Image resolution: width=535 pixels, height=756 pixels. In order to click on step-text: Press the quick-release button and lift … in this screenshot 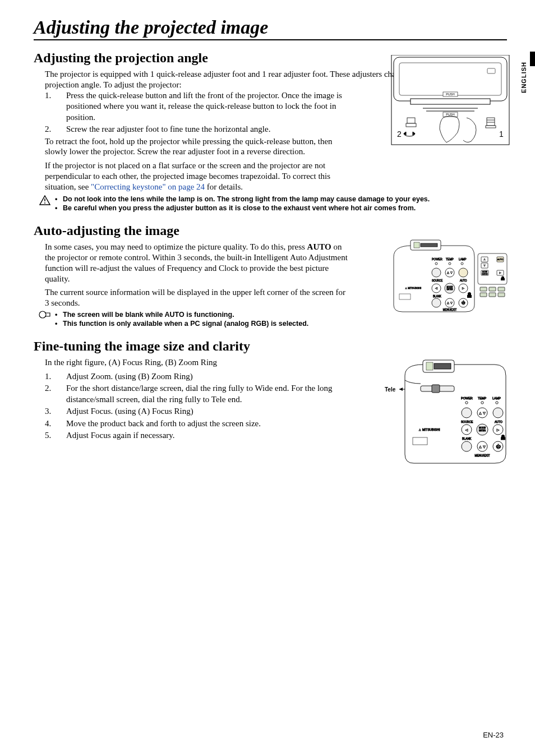, I will do `click(207, 107)`.